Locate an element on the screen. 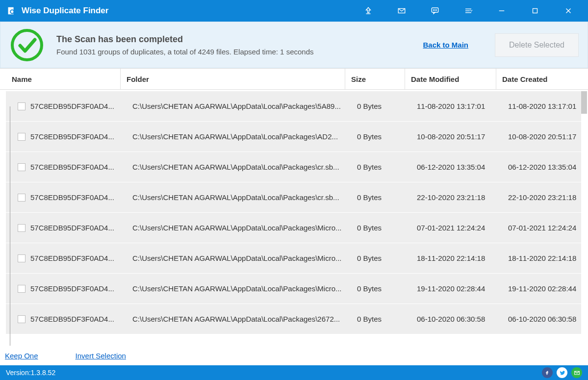 This screenshot has height=380, width=588. back-to-main-link: Back to Main is located at coordinates (446, 45).